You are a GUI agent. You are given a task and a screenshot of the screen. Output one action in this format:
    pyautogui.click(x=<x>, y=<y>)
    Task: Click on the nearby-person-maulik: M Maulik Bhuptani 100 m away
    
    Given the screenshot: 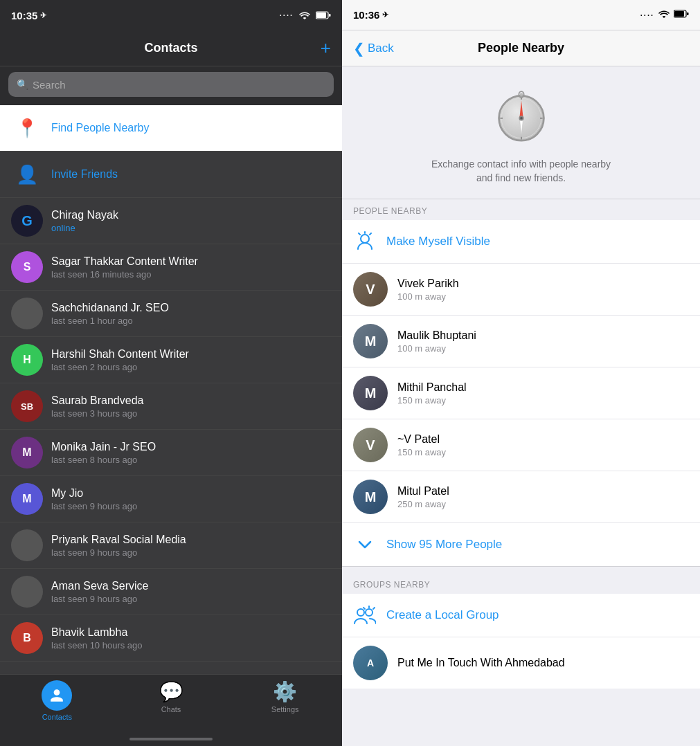 What is the action you would take?
    pyautogui.click(x=521, y=342)
    